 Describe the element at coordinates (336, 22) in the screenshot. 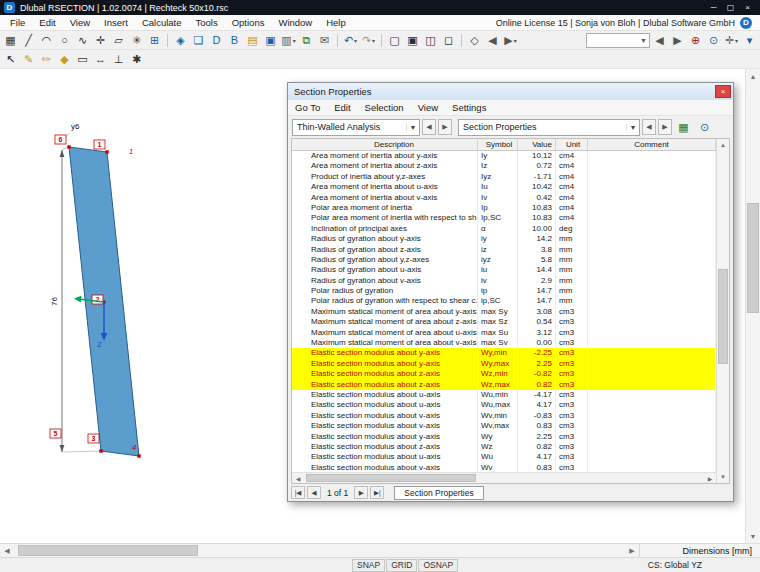

I see `menu-help: Help` at that location.